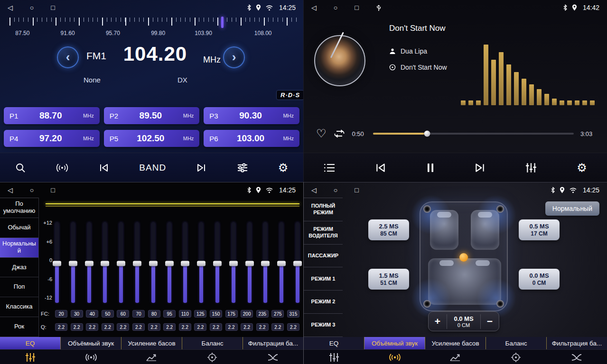 This screenshot has height=364, width=607. Describe the element at coordinates (323, 209) in the screenshot. I see `listening-mode-item: ПОЛНЫЙ РЕЖИМ` at that location.